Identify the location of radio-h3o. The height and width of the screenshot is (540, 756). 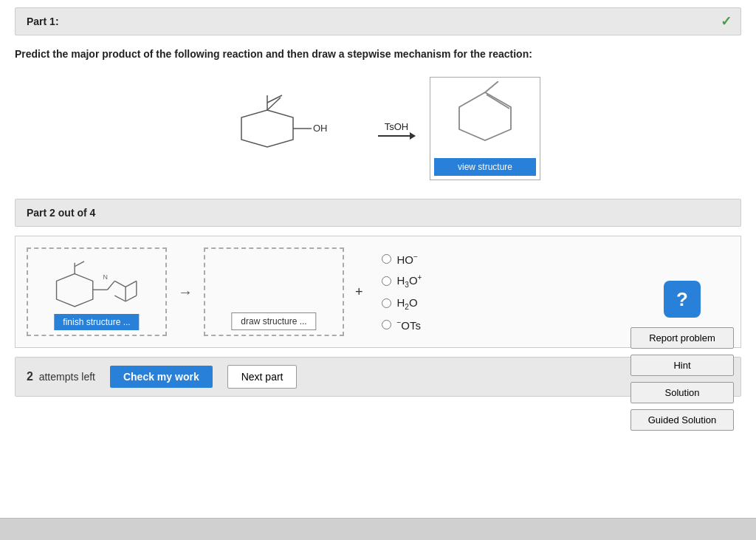
(387, 281).